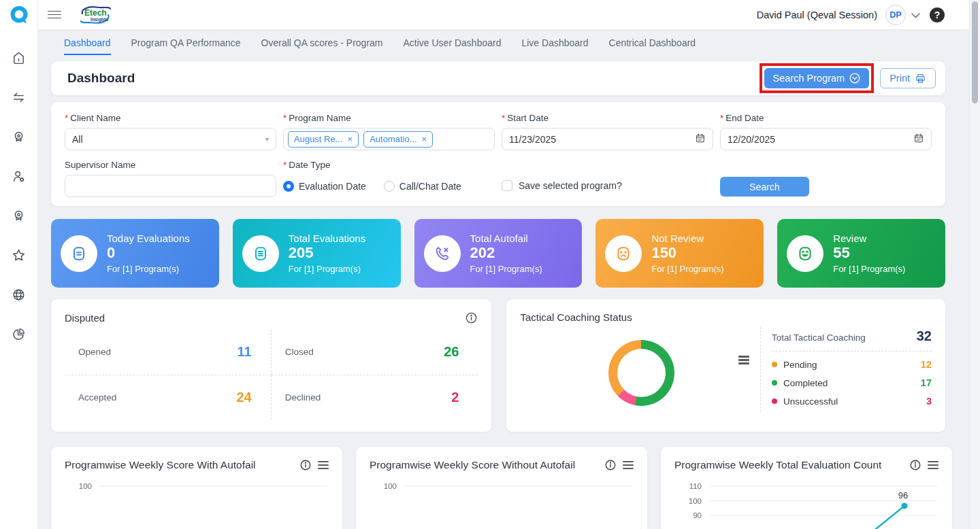 This screenshot has height=529, width=980. What do you see at coordinates (916, 15) in the screenshot?
I see `chevron-down-icon` at bounding box center [916, 15].